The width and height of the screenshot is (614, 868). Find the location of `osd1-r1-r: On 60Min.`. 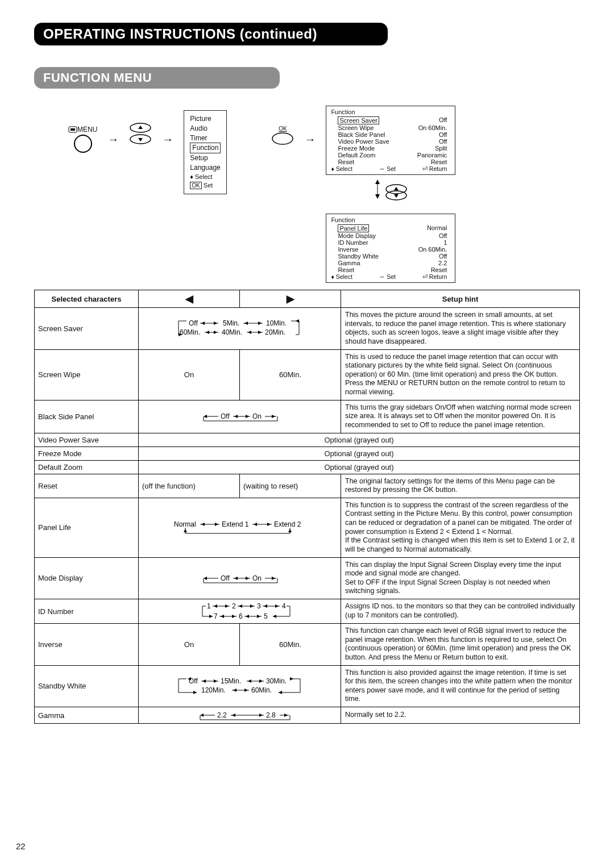

osd1-r1-r: On 60Min. is located at coordinates (433, 128).